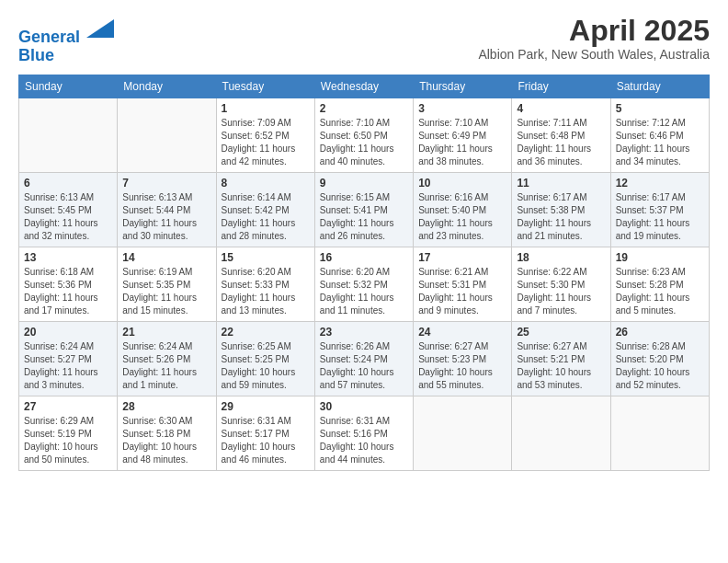 The width and height of the screenshot is (728, 563). Describe the element at coordinates (66, 40) in the screenshot. I see `logo: General Blue` at that location.